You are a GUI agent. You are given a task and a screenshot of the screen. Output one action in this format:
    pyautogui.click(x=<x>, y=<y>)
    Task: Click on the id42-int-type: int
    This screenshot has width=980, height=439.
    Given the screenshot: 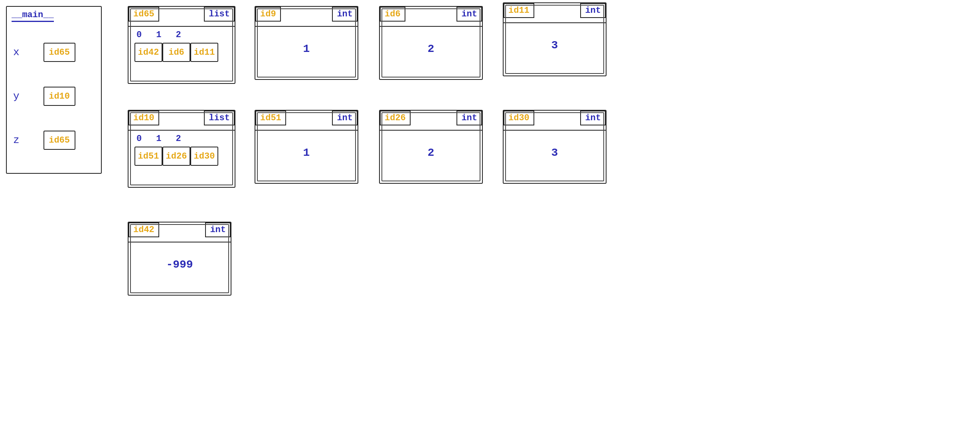 What is the action you would take?
    pyautogui.click(x=218, y=230)
    